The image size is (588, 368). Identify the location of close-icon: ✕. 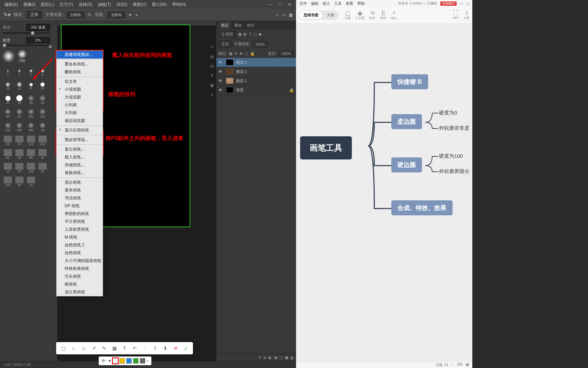
(290, 4).